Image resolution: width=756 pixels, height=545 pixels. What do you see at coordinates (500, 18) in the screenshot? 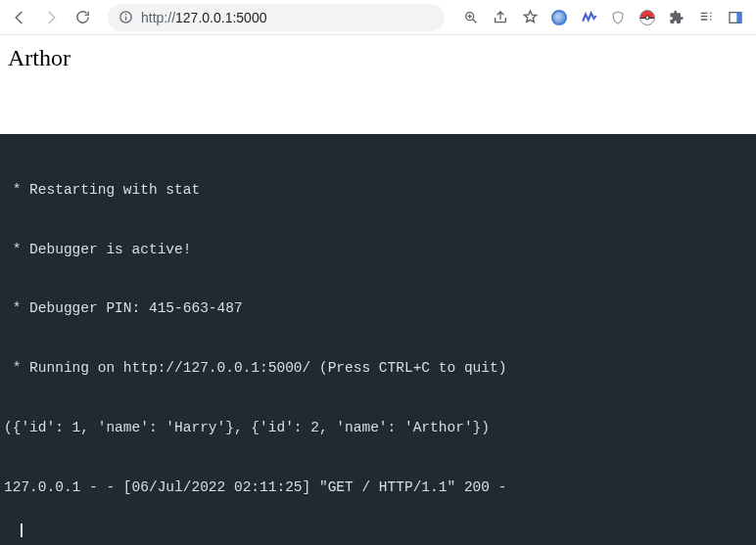
I see `share-icon` at bounding box center [500, 18].